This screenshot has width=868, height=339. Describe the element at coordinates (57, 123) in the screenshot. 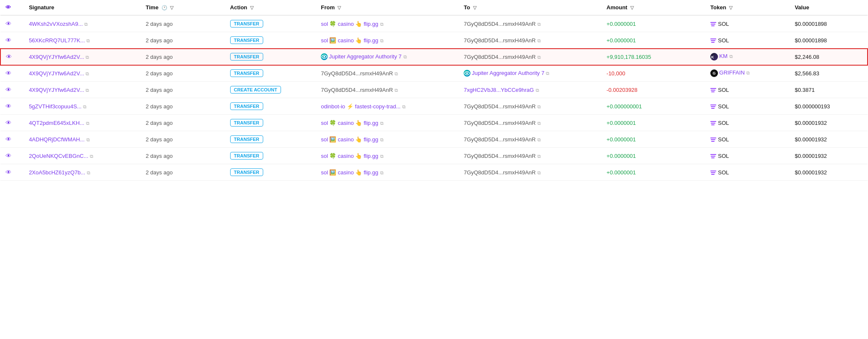

I see `signature-link: 4QT2pdmE645xLKH...` at that location.